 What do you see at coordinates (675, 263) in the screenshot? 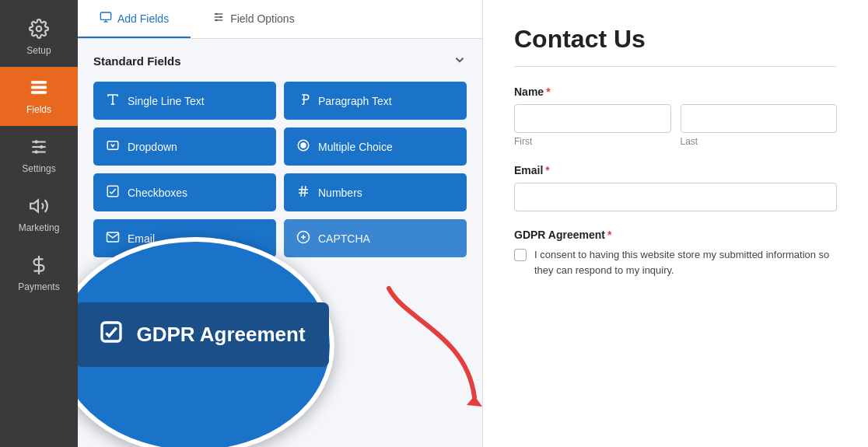
I see `gdpr-consent-row: I consent to having this website store m…` at bounding box center [675, 263].